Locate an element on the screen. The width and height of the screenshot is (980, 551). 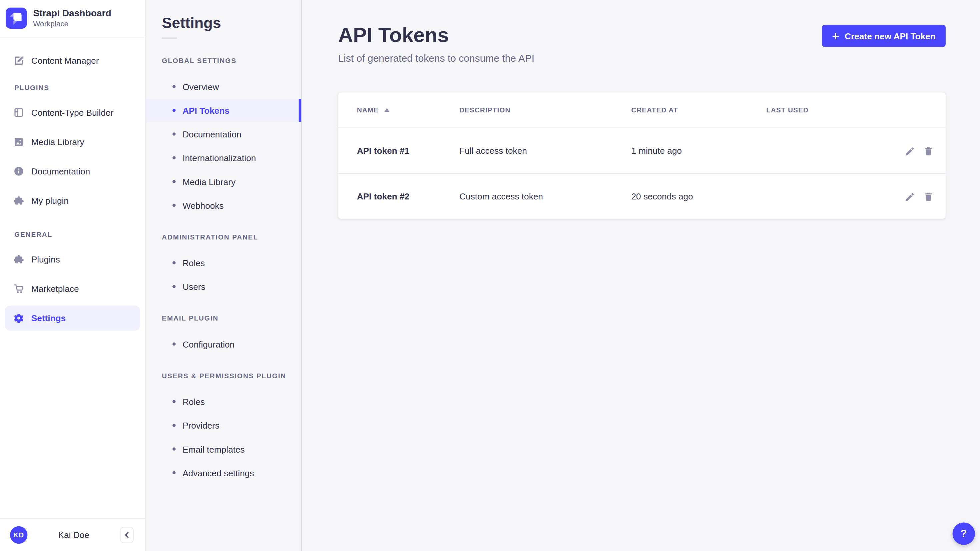
subnav-item-advanced-settings: Advanced settings is located at coordinates (224, 473).